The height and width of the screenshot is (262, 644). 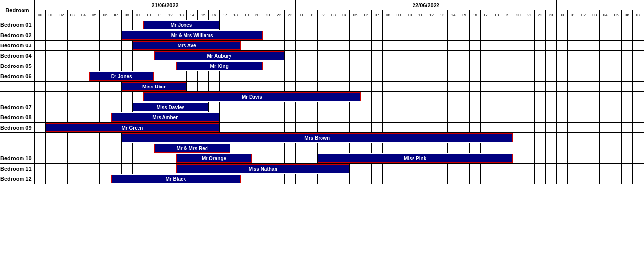 I want to click on room-label: Bedroom 08, so click(x=18, y=117).